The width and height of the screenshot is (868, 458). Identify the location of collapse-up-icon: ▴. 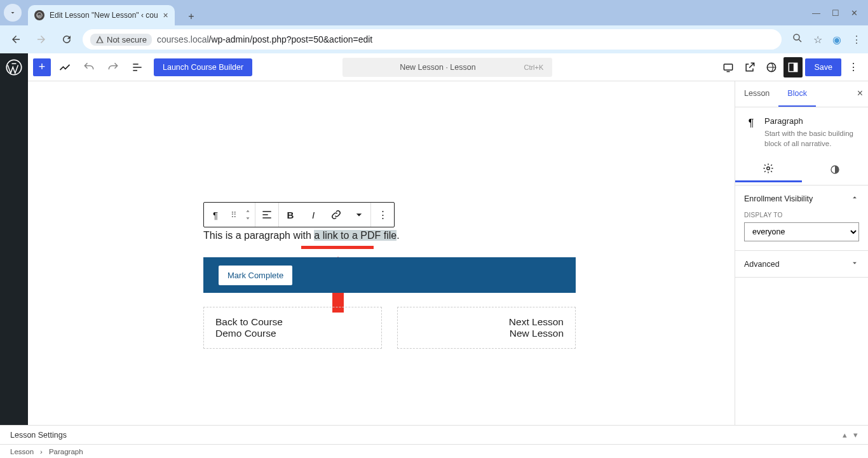
(845, 434).